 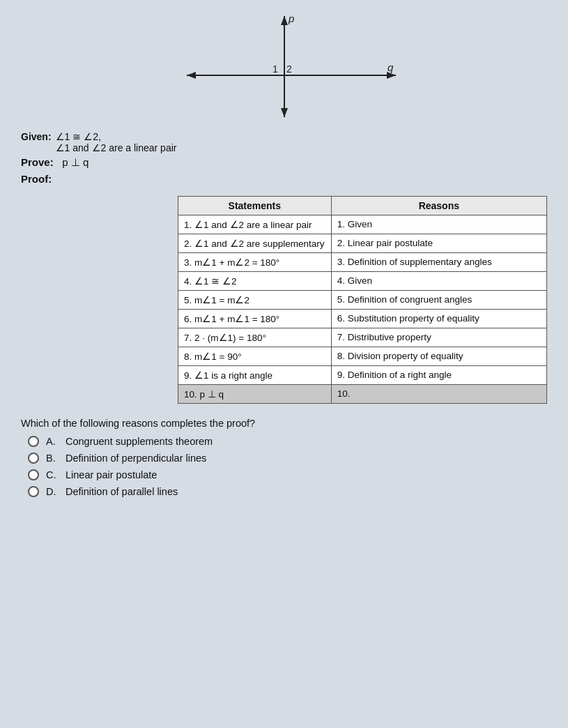 I want to click on given-label: Given:, so click(x=36, y=142).